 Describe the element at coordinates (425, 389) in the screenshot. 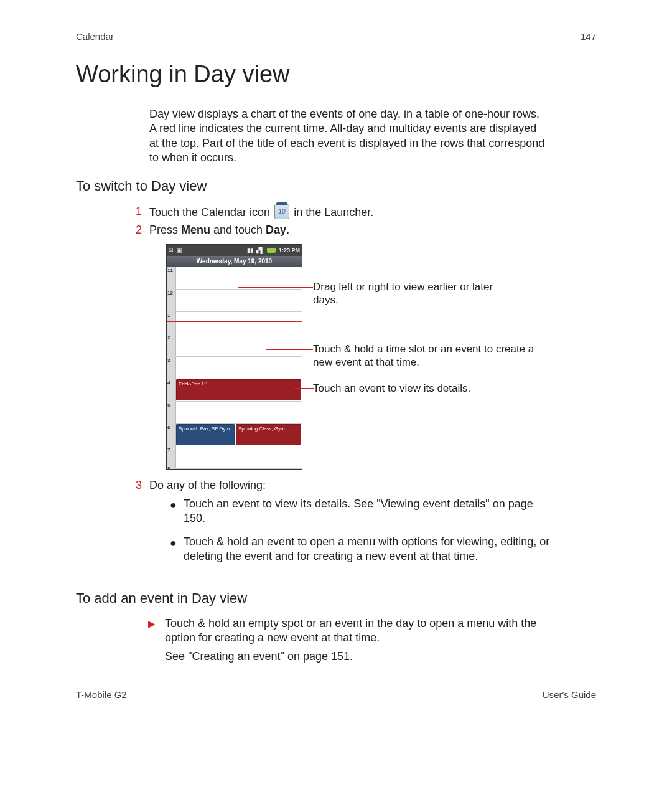

I see `callout-touch-event: Touch an event to view its details.` at that location.